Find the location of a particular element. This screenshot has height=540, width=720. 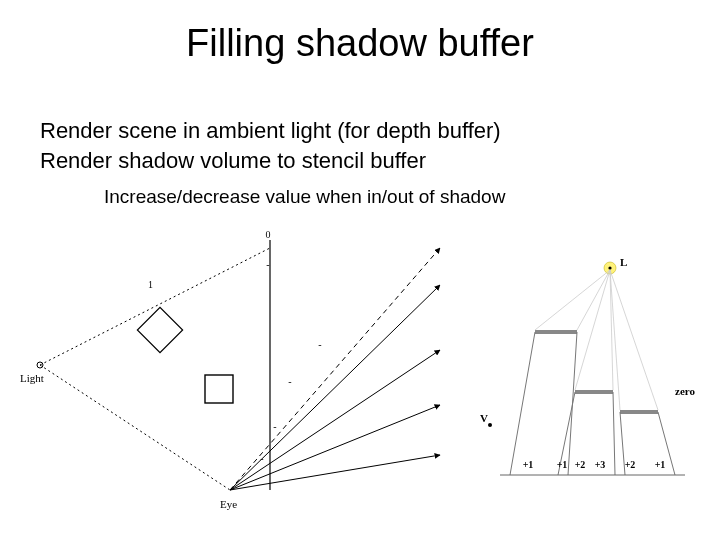

body-sub-line: Increase/decrease value when in/out of s… is located at coordinates (304, 197).